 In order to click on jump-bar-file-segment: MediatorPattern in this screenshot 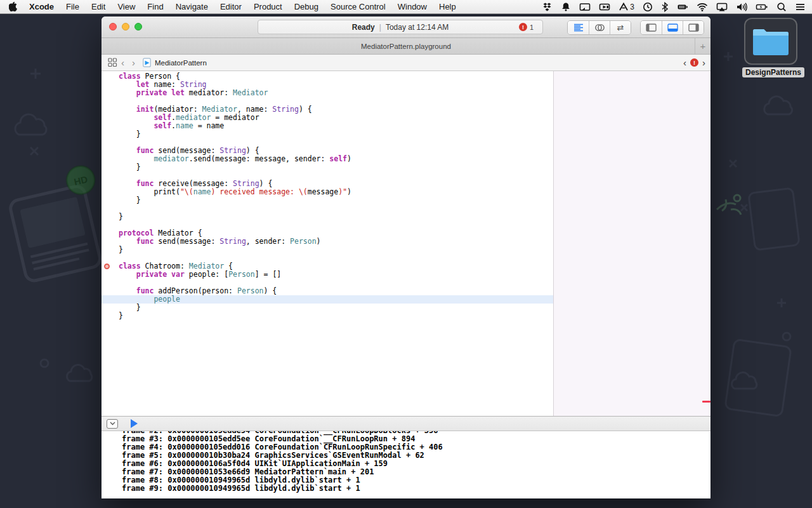, I will do `click(175, 62)`.